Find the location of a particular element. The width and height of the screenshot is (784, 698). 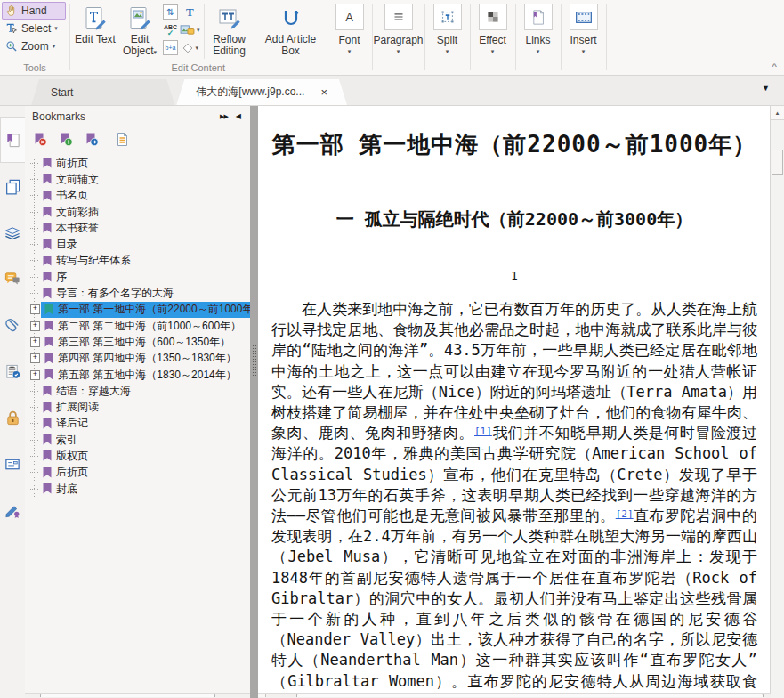

bookmark-item: +第五部 第五地中海（1830～2014年） is located at coordinates (137, 375).